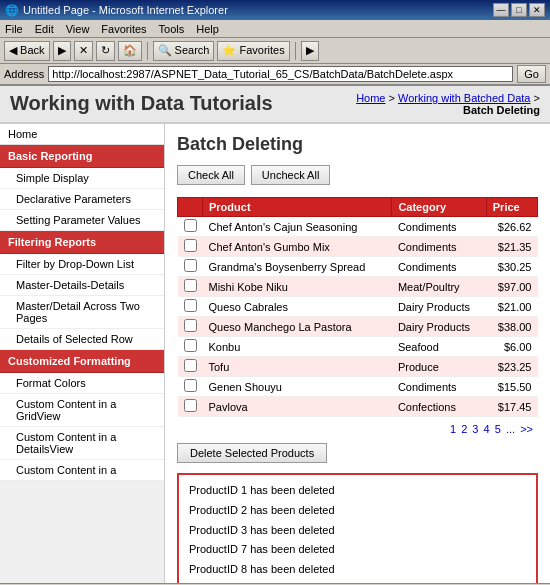 The image size is (550, 585). I want to click on table-row: Tofu Produce $23.25, so click(358, 367).